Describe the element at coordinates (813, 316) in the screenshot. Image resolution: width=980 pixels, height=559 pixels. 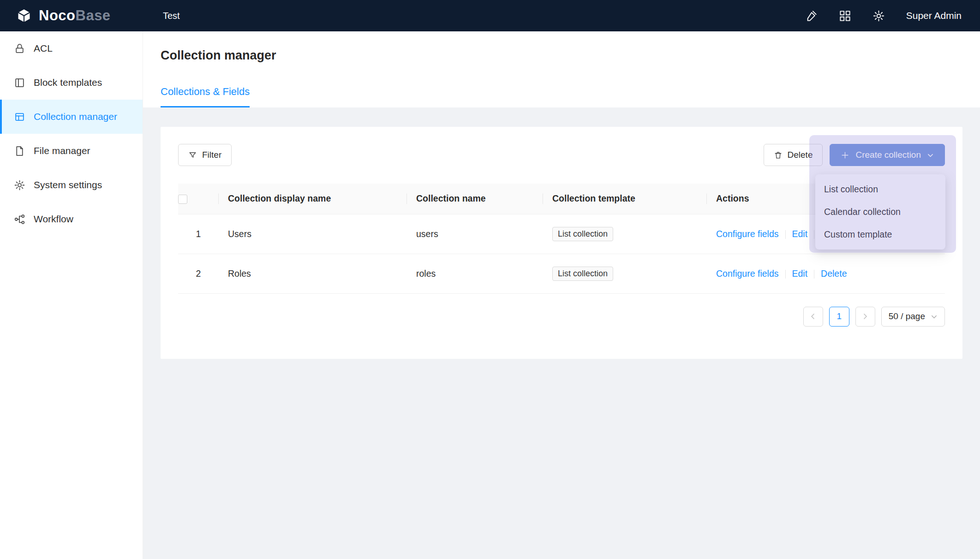
I see `prev-page-button` at that location.